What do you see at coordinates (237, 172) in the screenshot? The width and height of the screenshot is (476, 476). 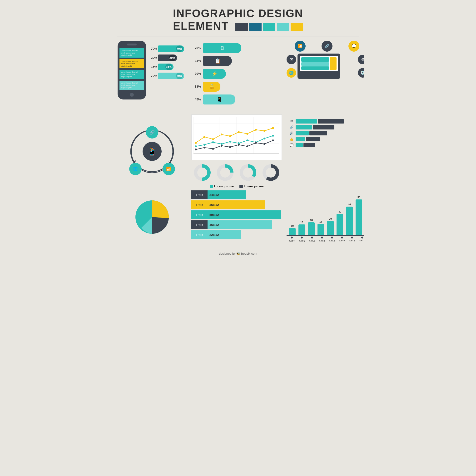 I see `donut-row` at bounding box center [237, 172].